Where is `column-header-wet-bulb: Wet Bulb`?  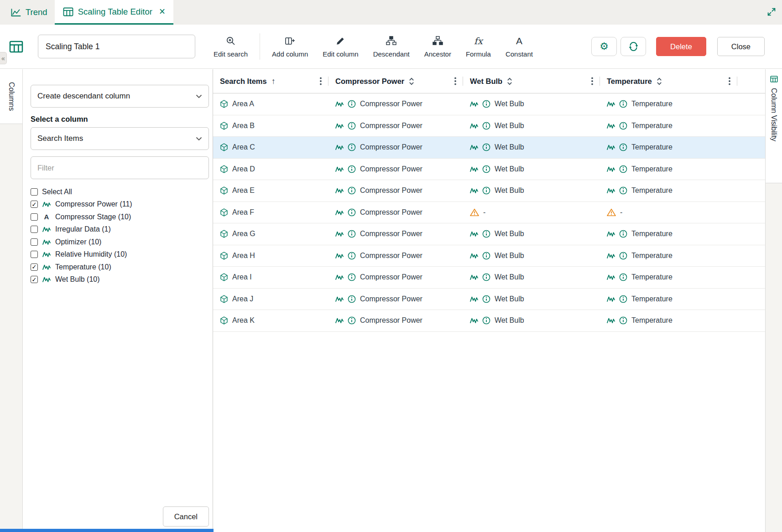 column-header-wet-bulb: Wet Bulb is located at coordinates (532, 81).